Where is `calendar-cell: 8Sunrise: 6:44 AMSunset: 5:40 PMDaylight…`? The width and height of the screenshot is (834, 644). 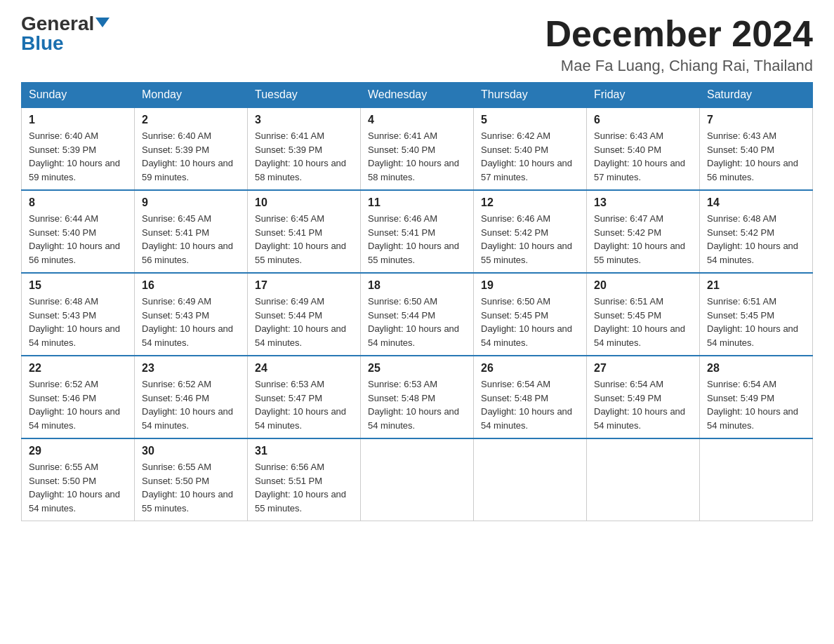 calendar-cell: 8Sunrise: 6:44 AMSunset: 5:40 PMDaylight… is located at coordinates (79, 232).